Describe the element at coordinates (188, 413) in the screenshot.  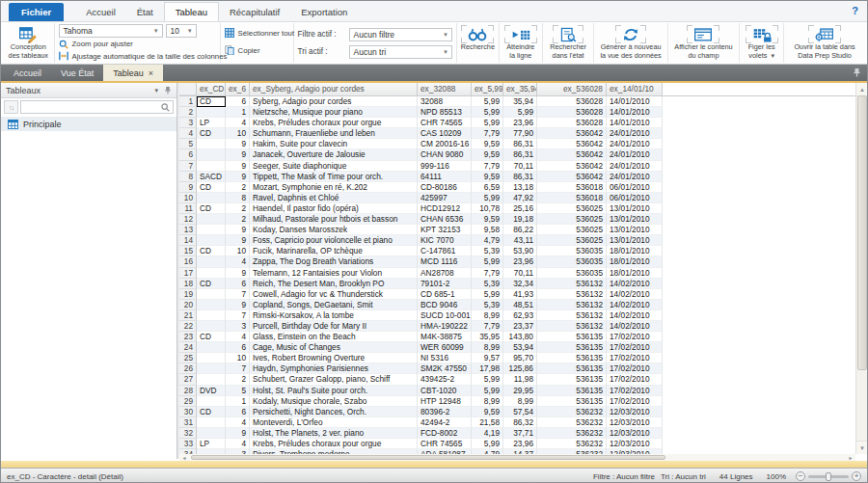
I see `row-number: 30` at that location.